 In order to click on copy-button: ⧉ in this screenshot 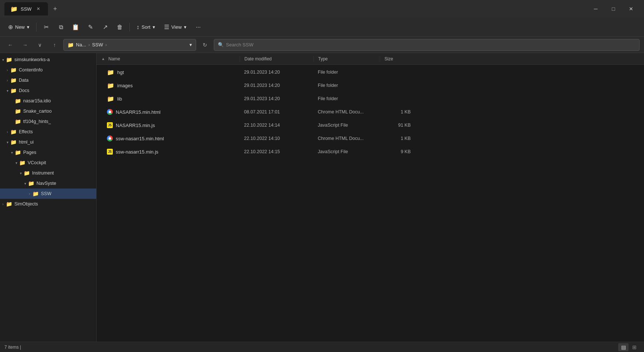, I will do `click(61, 27)`.